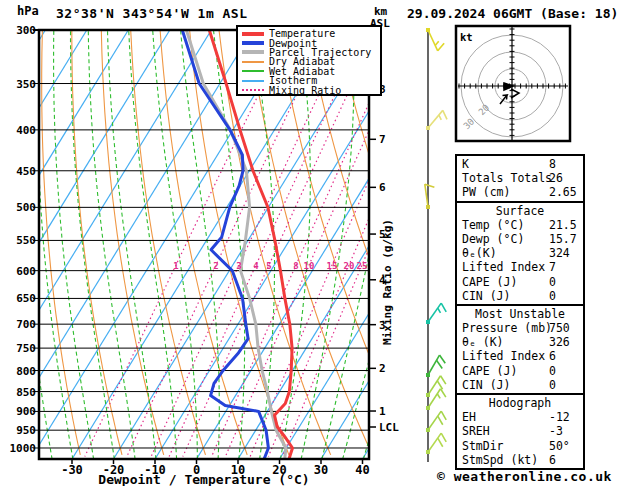 This screenshot has width=629, height=486. Describe the element at coordinates (176, 266) in the screenshot. I see `mixing-ratio-value-label: 1` at that location.